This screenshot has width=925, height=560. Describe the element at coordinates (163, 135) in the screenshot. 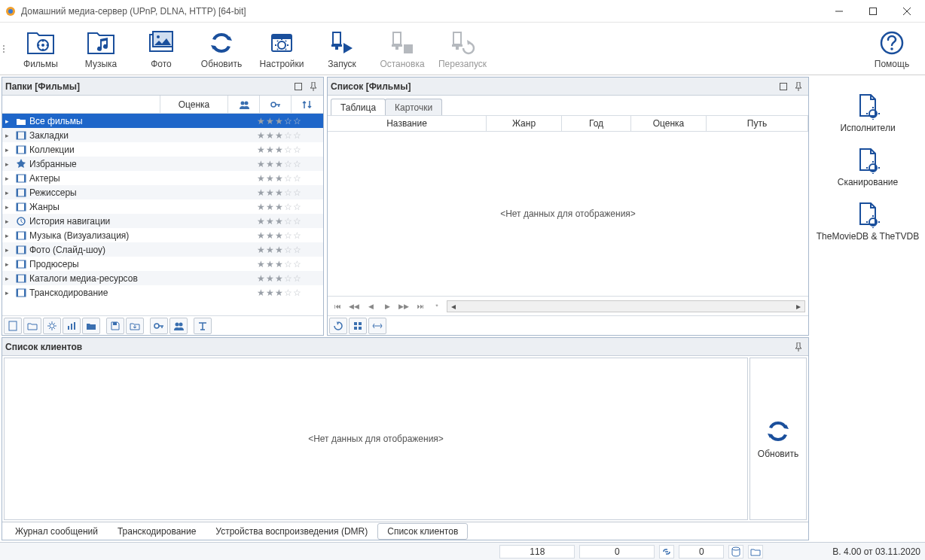

I see `tree-row: ▸Закладки★★★☆☆` at that location.